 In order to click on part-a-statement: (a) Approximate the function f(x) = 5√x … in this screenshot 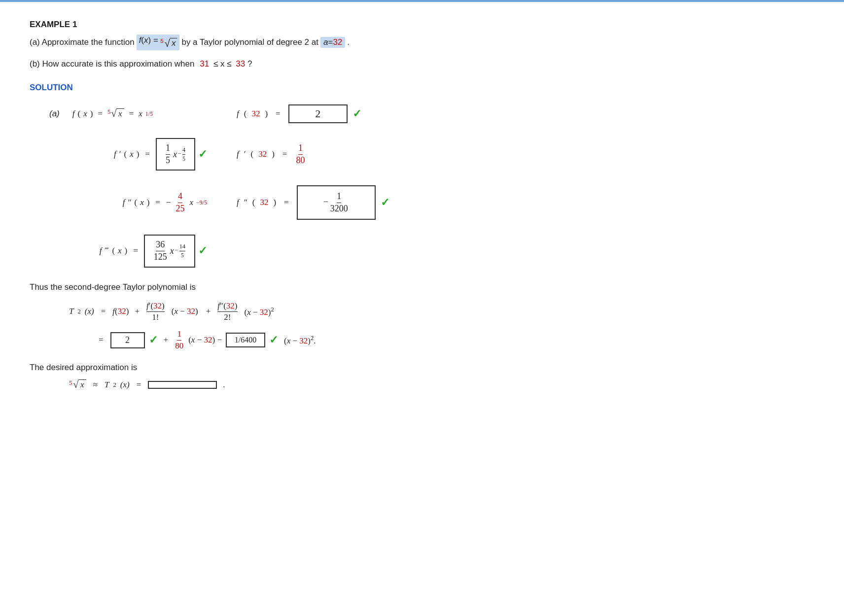, I will do `click(422, 42)`.